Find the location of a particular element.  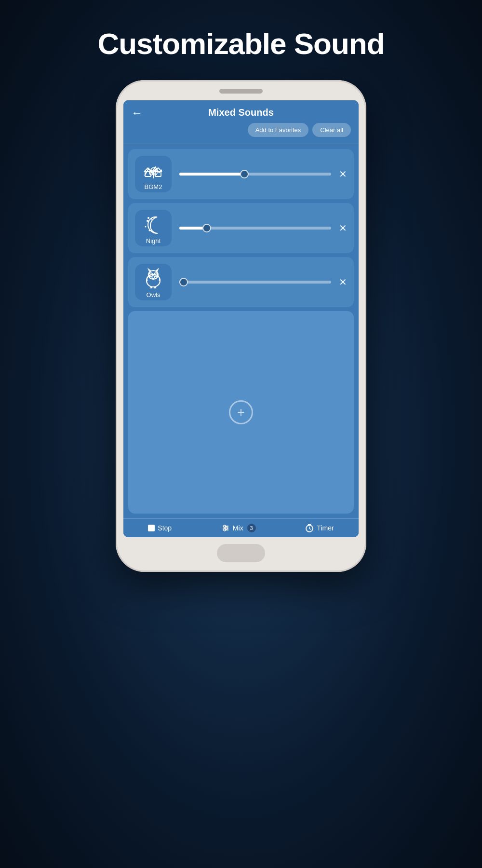

night-icon-wrap: Night is located at coordinates (153, 228).